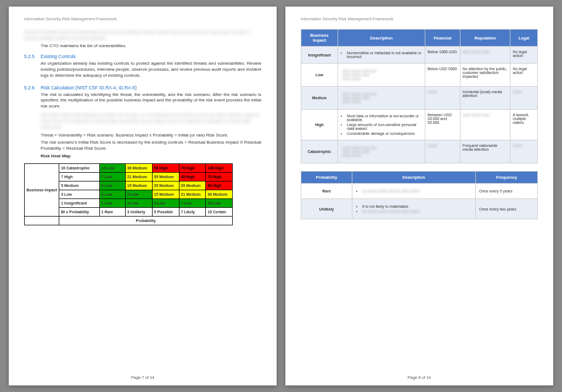 The image size is (562, 392). I want to click on redacted-text: xxx xxxxx xxxxx xxxx xxxxxxx xx xxxxx xx…, so click(151, 121).